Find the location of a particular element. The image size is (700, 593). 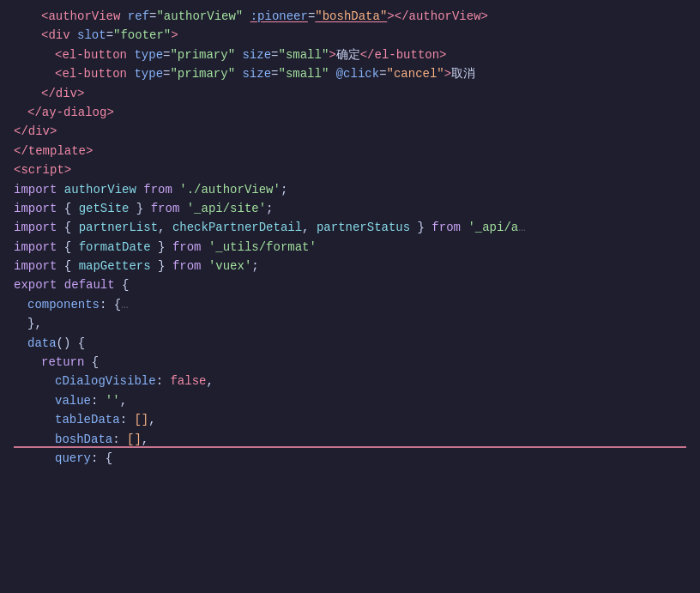

line-content: import authorView from './authorView'; is located at coordinates (151, 190).